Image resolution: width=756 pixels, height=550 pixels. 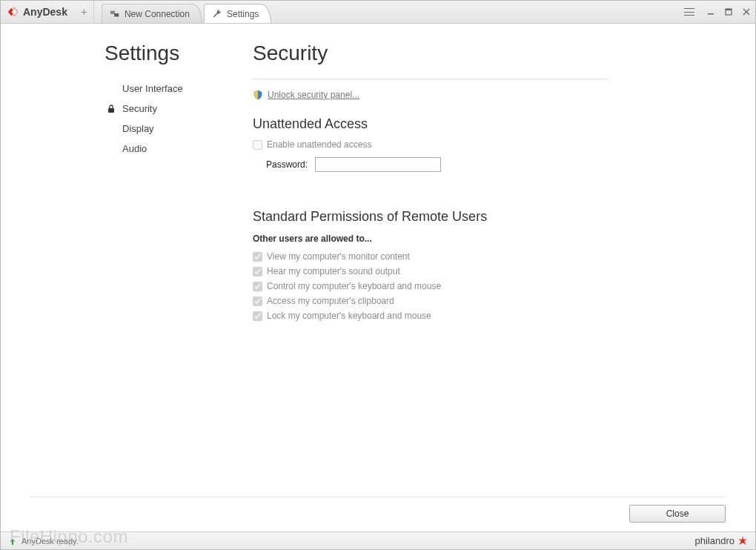 What do you see at coordinates (258, 95) in the screenshot?
I see `shield-icon` at bounding box center [258, 95].